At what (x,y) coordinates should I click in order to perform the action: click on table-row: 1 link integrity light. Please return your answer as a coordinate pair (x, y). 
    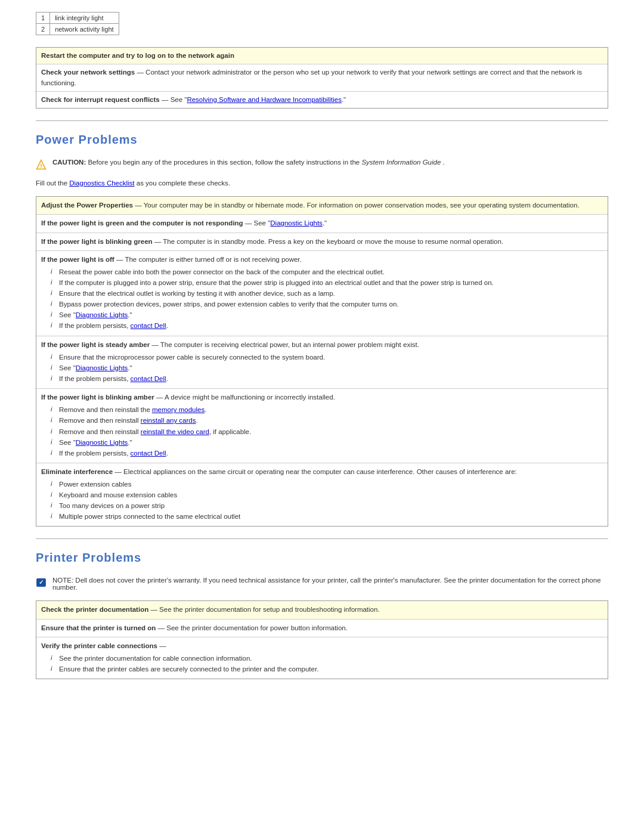
    Looking at the image, I should click on (78, 18).